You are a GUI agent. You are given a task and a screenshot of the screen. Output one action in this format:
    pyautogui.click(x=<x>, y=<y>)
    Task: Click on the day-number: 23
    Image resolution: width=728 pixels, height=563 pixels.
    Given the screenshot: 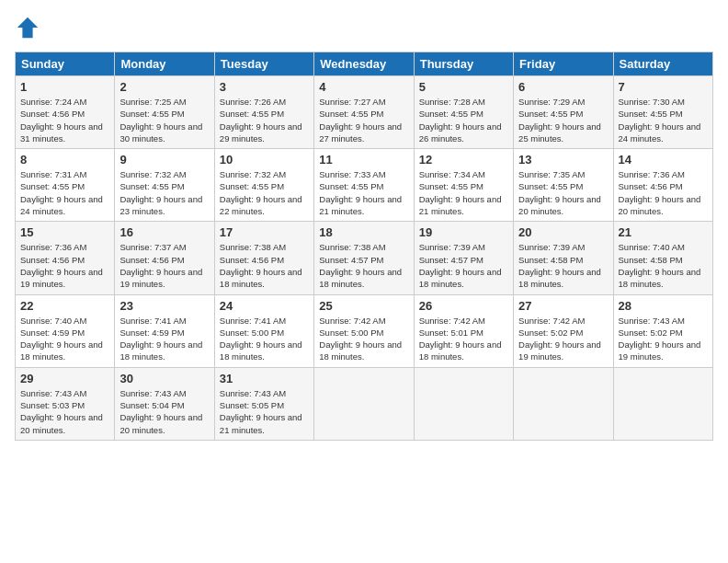 What is the action you would take?
    pyautogui.click(x=164, y=305)
    